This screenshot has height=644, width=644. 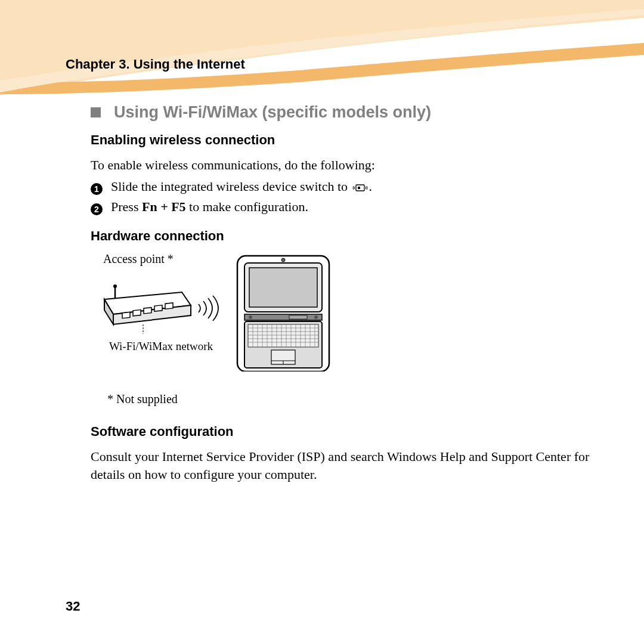 What do you see at coordinates (351, 312) in the screenshot?
I see `hardware-diagram: Access point *` at bounding box center [351, 312].